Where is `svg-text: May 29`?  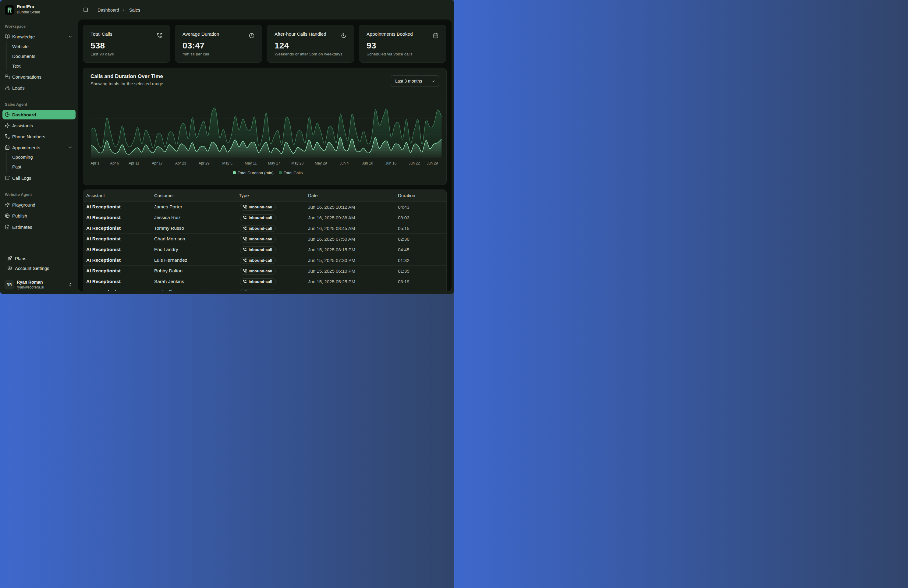
svg-text: May 29 is located at coordinates (321, 163).